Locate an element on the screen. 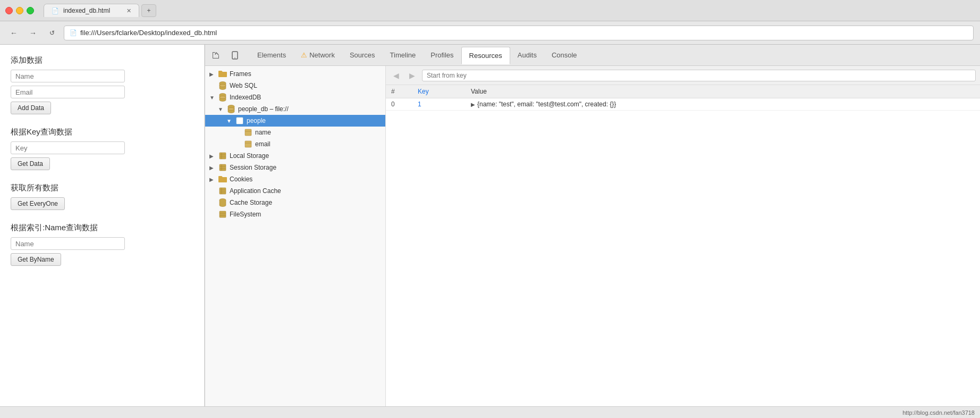 This screenshot has height=418, width=980. column-header-num: # is located at coordinates (399, 91).